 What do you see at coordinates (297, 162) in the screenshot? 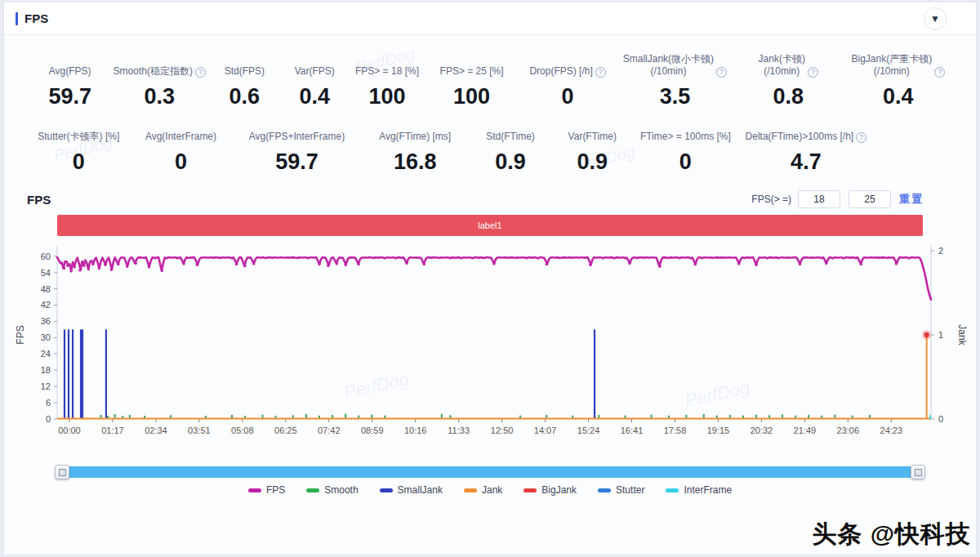
I see `stat-value: 59.7` at bounding box center [297, 162].